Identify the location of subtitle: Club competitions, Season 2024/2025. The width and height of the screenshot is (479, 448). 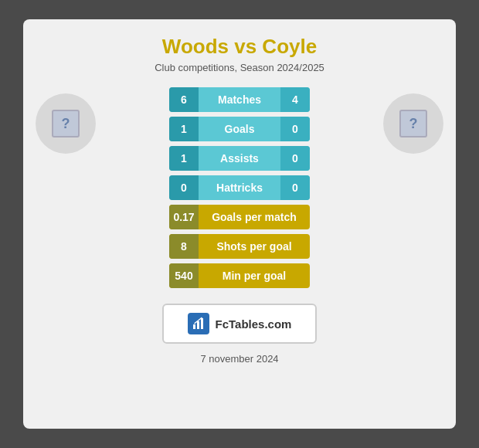
(240, 68).